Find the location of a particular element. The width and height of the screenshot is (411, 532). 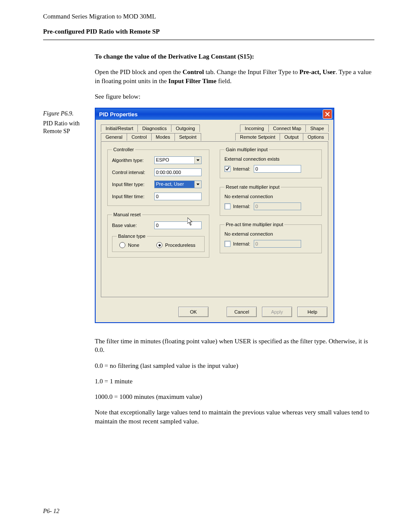

doc-subheader: Pre-configured PID Ratio with Remote SP is located at coordinates (209, 32).